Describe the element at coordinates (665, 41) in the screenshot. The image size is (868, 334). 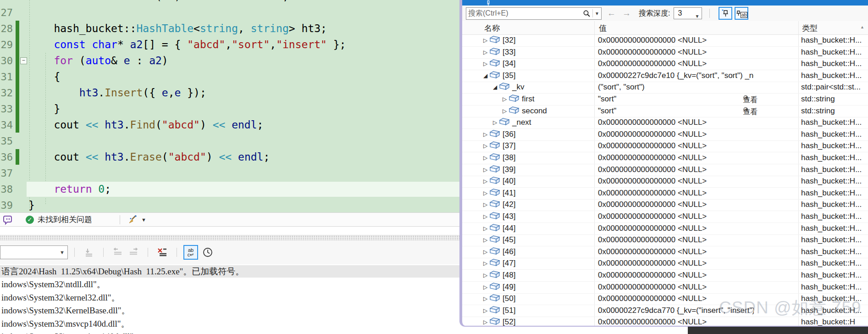
I see `watch-row: ▷[32]0x0000000000000000 <NULL>hash_bucke…` at that location.